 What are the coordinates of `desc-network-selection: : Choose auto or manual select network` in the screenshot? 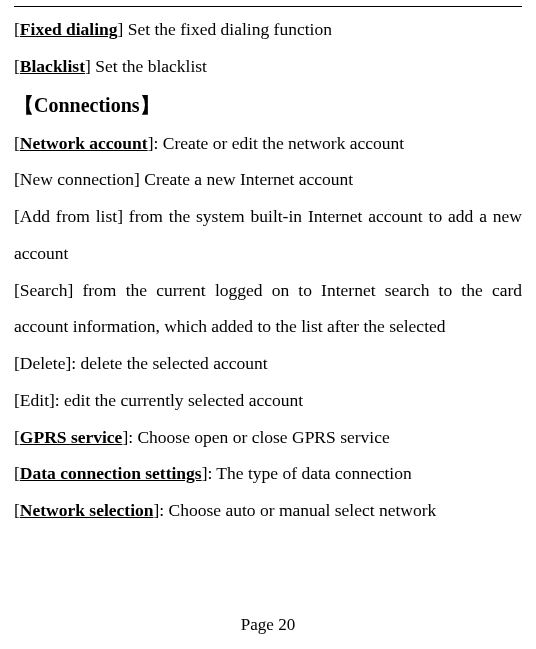 It's located at (298, 510).